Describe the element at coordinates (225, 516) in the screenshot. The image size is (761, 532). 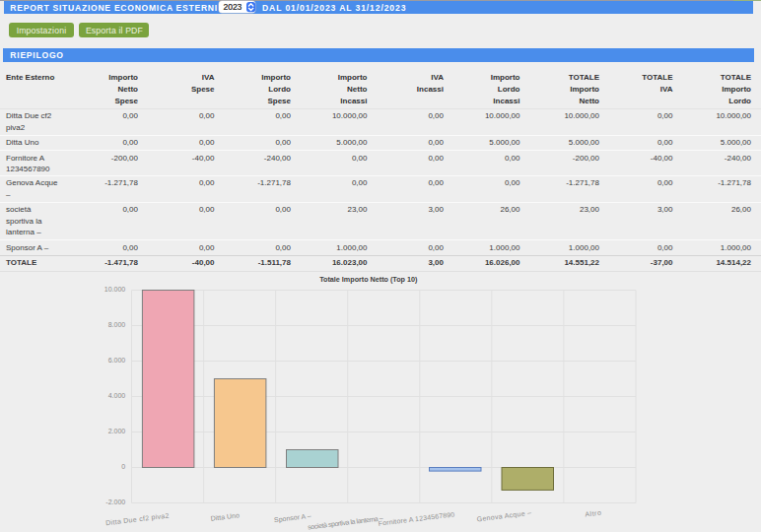
I see `svg-text: Ditta Uno` at that location.